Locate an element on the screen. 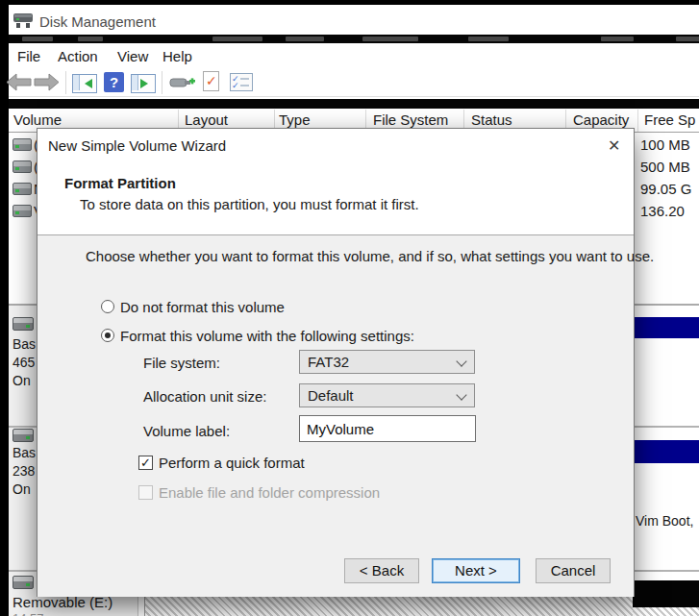  background-band-middle is located at coordinates (354, 104).